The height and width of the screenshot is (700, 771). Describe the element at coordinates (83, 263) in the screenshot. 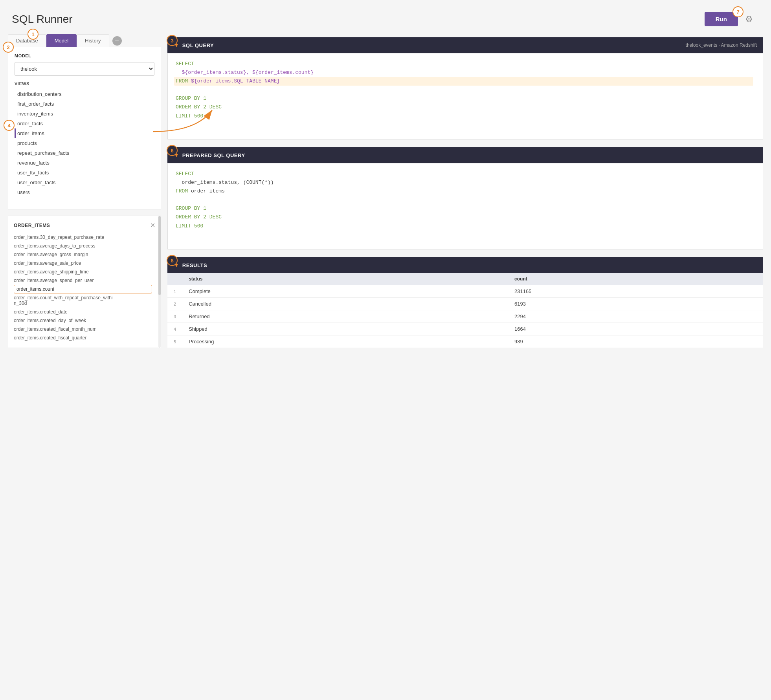

I see `field-avg-sale: order_items.average_sale_price` at that location.